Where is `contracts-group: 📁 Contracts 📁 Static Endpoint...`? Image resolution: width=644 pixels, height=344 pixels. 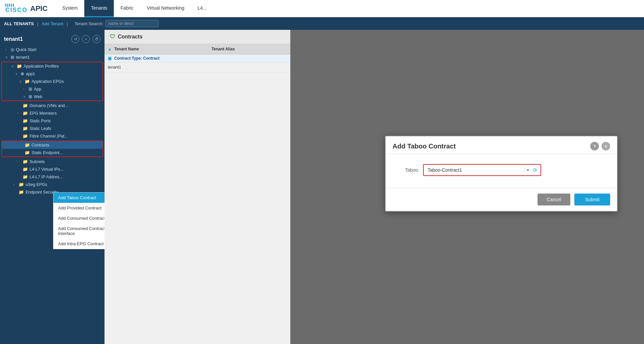
contracts-group: 📁 Contracts 📁 Static Endpoint... is located at coordinates (52, 149).